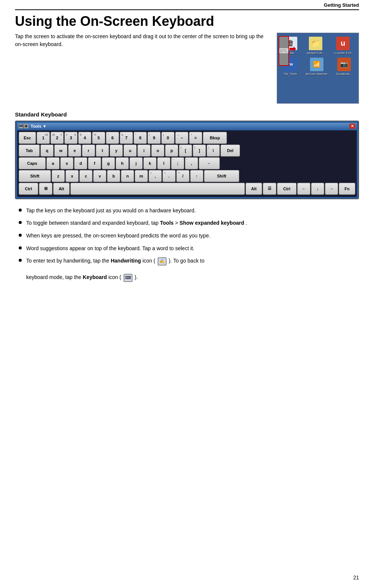 The width and height of the screenshot is (374, 588). I want to click on key-esc: Esc, so click(27, 138).